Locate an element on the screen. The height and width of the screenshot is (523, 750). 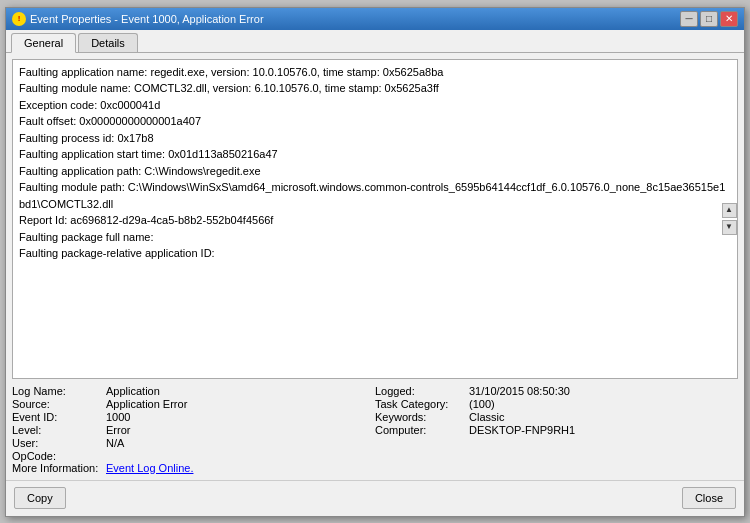
info-label: Event ID: is located at coordinates (57, 417).